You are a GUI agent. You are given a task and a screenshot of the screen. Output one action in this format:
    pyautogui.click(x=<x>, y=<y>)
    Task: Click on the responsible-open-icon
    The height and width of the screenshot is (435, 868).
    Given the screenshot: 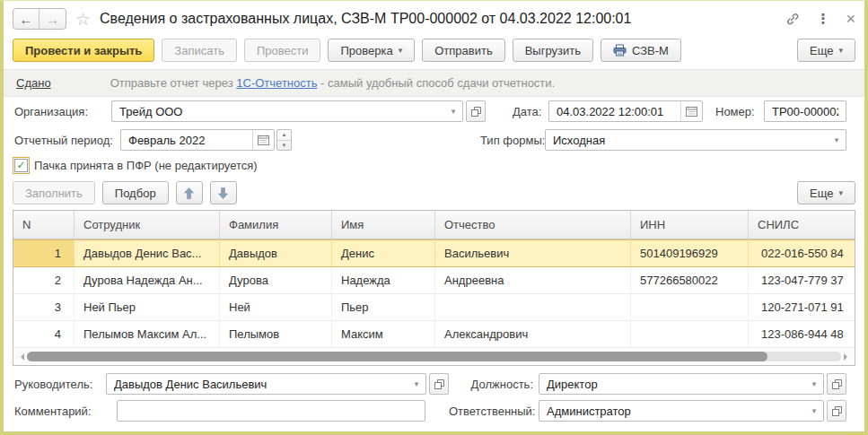 What is the action you would take?
    pyautogui.click(x=837, y=411)
    